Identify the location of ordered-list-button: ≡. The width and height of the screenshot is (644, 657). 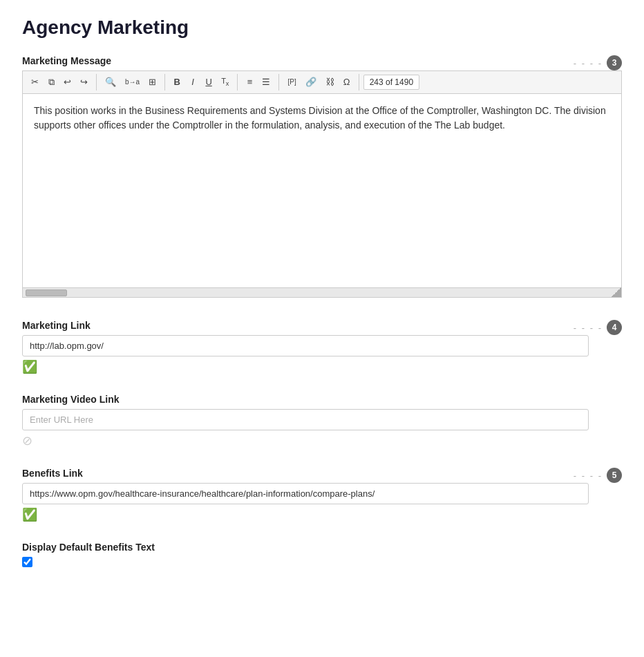
(249, 82).